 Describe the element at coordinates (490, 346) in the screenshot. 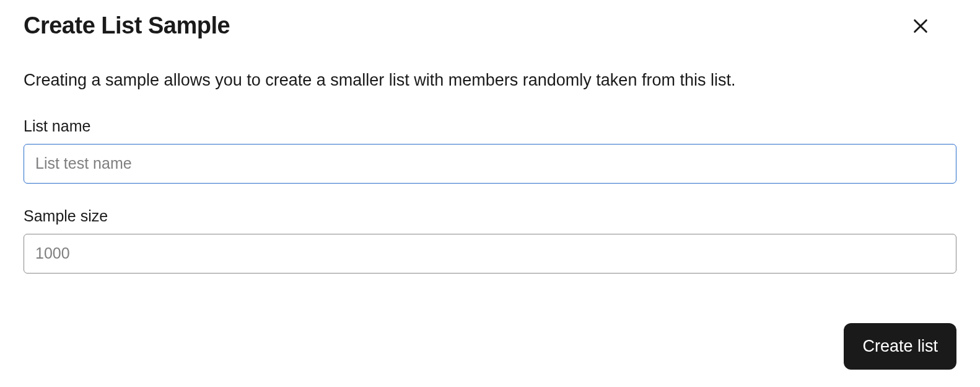

I see `modal-footer: Create list` at that location.